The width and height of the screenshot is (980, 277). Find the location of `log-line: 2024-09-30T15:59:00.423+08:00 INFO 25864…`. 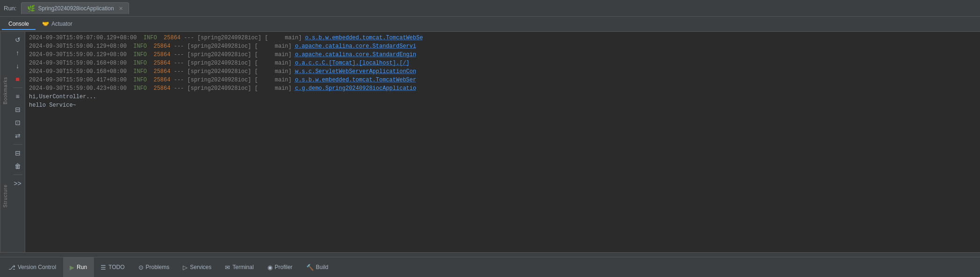

log-line: 2024-09-30T15:59:00.423+08:00 INFO 25864… is located at coordinates (503, 88).